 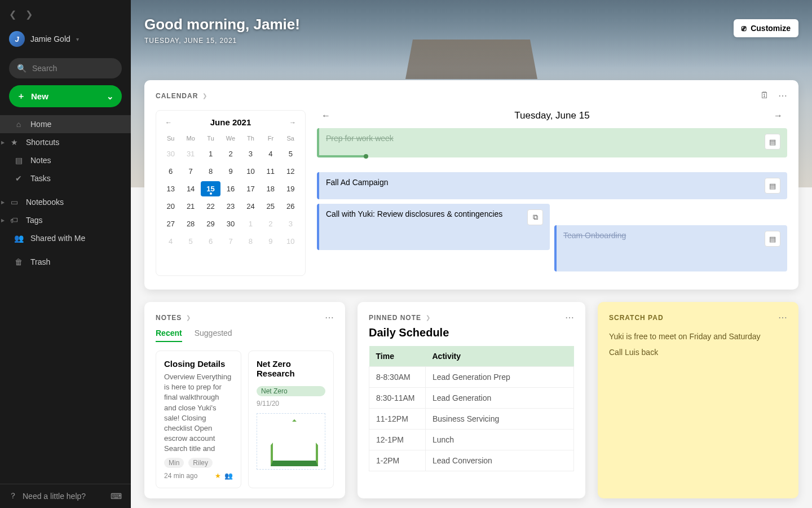 I want to click on calendar-day: 21, so click(x=191, y=207).